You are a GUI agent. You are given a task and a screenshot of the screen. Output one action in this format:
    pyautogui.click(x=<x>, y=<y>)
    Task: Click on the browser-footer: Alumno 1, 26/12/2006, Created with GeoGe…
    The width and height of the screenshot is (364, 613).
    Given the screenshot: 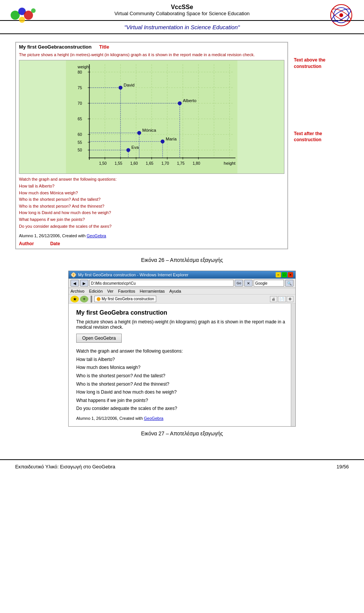 What is the action you would take?
    pyautogui.click(x=182, y=418)
    